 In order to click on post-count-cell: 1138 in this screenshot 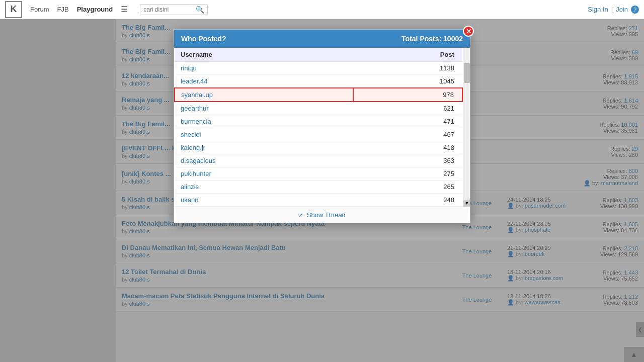, I will do `click(408, 68)`.